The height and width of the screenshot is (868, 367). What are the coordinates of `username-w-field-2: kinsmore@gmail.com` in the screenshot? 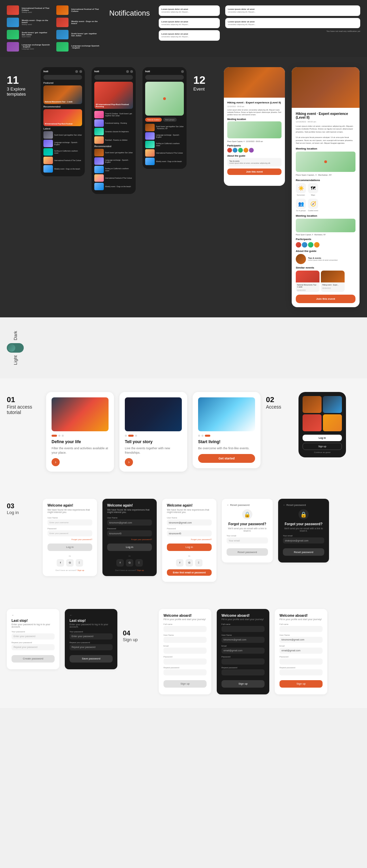 It's located at (243, 640).